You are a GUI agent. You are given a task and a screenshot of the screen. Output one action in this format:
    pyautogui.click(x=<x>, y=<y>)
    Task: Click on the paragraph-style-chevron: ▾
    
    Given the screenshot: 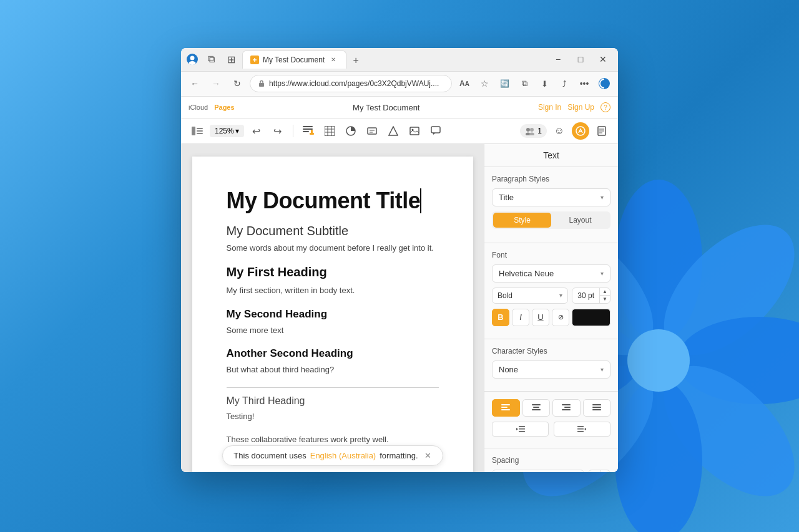 What is the action you would take?
    pyautogui.click(x=602, y=197)
    